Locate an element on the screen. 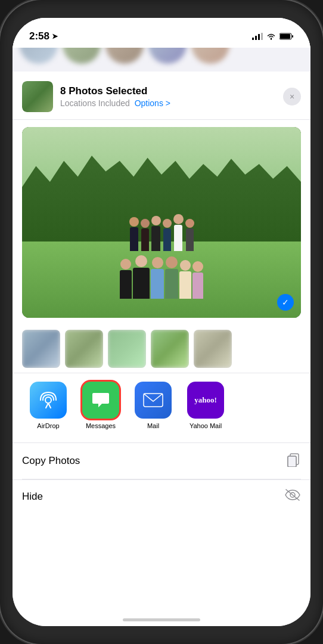 Image resolution: width=323 pixels, height=644 pixels. yahoo-text-icon: yahoo! is located at coordinates (206, 400).